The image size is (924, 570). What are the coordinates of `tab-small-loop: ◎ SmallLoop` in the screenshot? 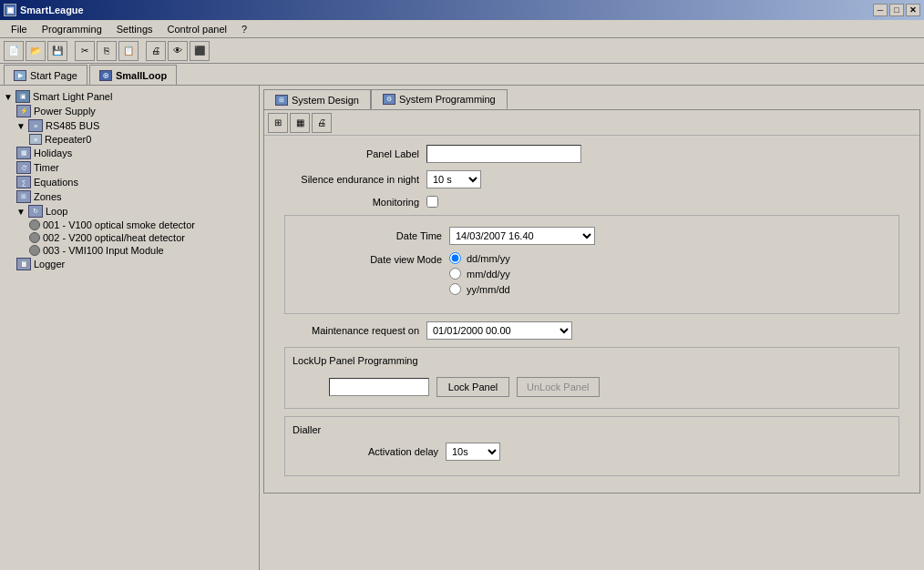 It's located at (133, 75).